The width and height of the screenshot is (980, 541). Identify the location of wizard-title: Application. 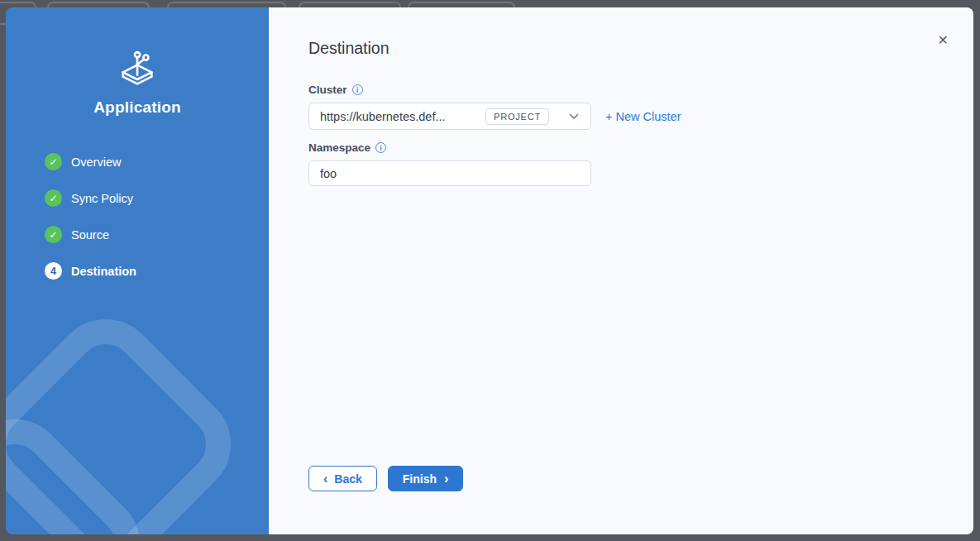
(137, 108).